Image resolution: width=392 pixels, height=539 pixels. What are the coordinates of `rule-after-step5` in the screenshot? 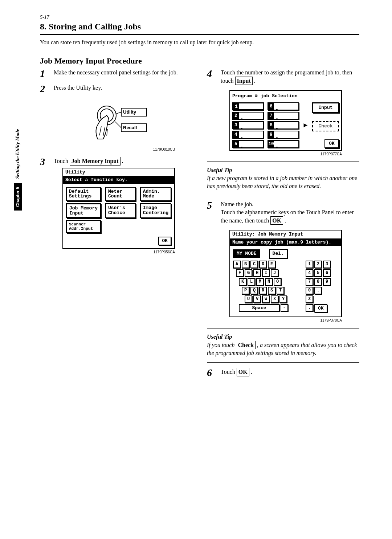 It's located at (283, 328).